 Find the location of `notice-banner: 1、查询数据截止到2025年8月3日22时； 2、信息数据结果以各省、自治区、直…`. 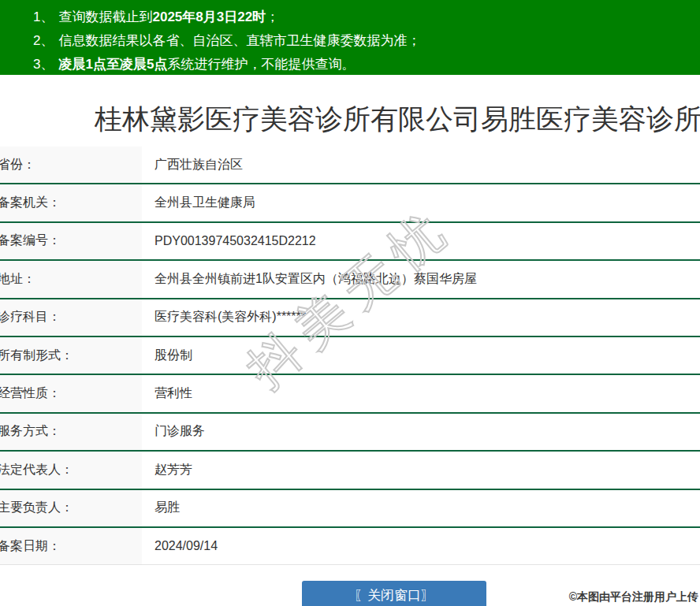

notice-banner: 1、查询数据截止到2025年8月3日22时； 2、信息数据结果以各省、自治区、直… is located at coordinates (350, 38).